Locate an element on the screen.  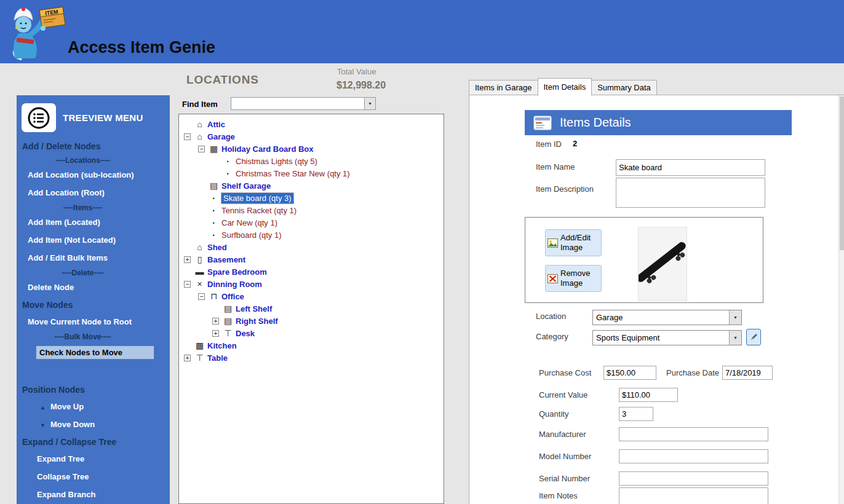
tab-item-details: Item Details is located at coordinates (565, 87).